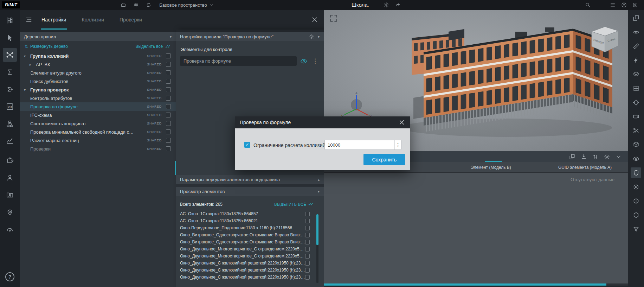  Describe the element at coordinates (636, 46) in the screenshot. I see `measure-icon` at that location.